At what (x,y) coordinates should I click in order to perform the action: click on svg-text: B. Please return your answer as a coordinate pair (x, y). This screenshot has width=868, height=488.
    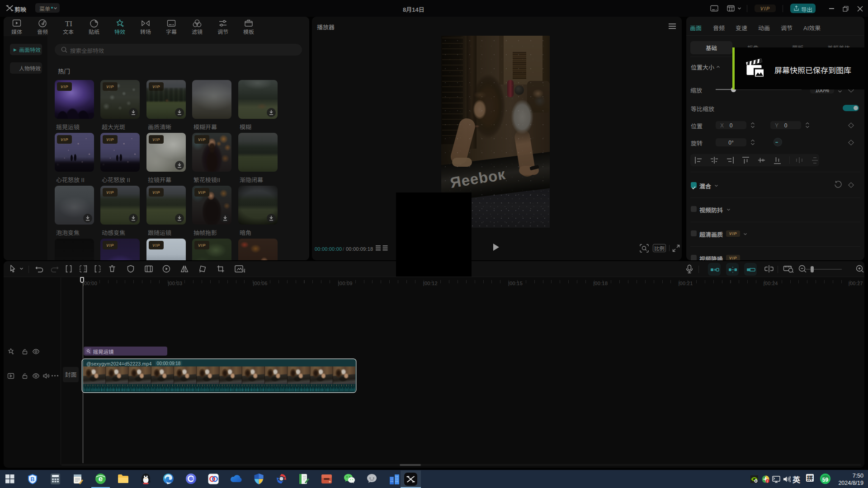
    Looking at the image, I should click on (33, 479).